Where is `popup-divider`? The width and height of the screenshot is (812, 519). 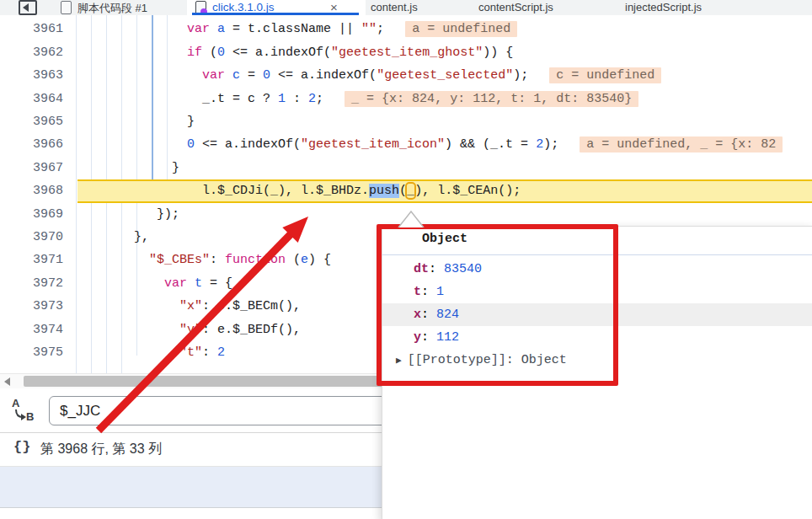
popup-divider is located at coordinates (597, 254).